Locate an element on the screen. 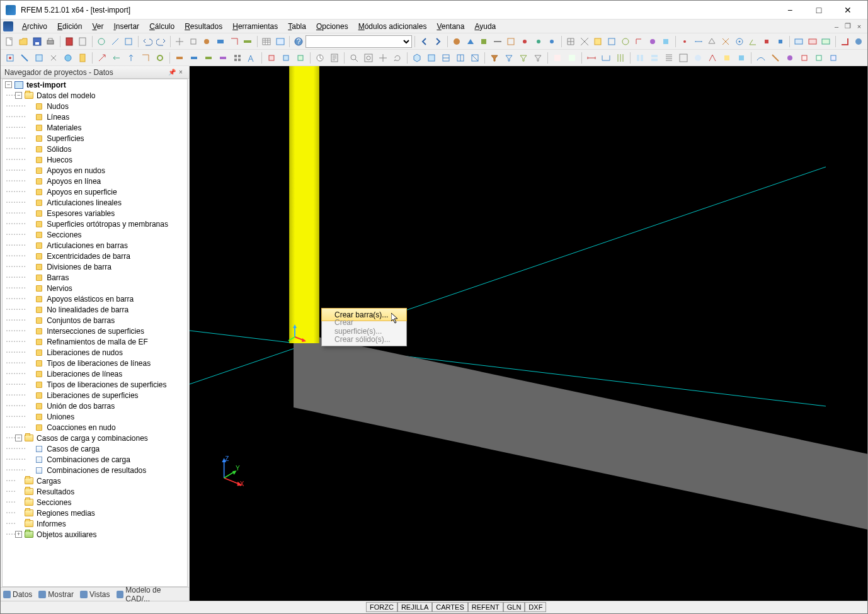 Image resolution: width=868 pixels, height=614 pixels. tree-nudos: ········Nudos is located at coordinates (94, 106).